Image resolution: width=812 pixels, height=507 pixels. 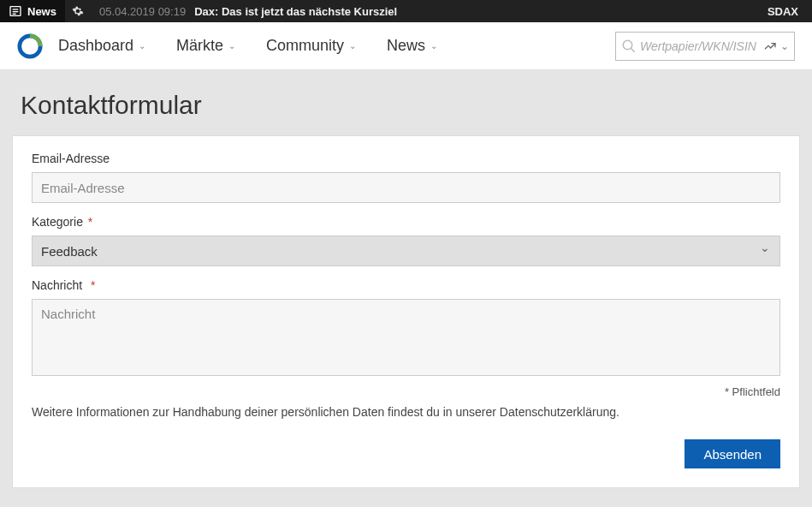 I want to click on message-label: Nachricht *, so click(x=406, y=285).